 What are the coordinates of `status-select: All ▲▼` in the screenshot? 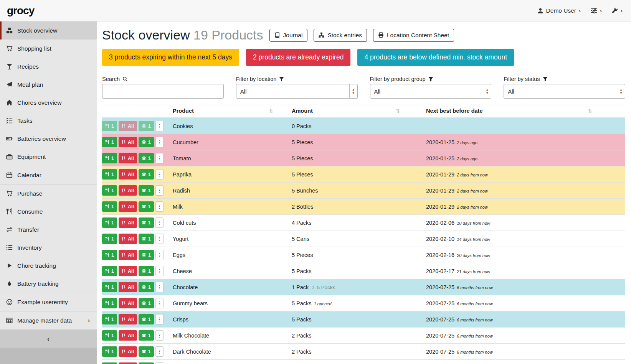 It's located at (564, 91).